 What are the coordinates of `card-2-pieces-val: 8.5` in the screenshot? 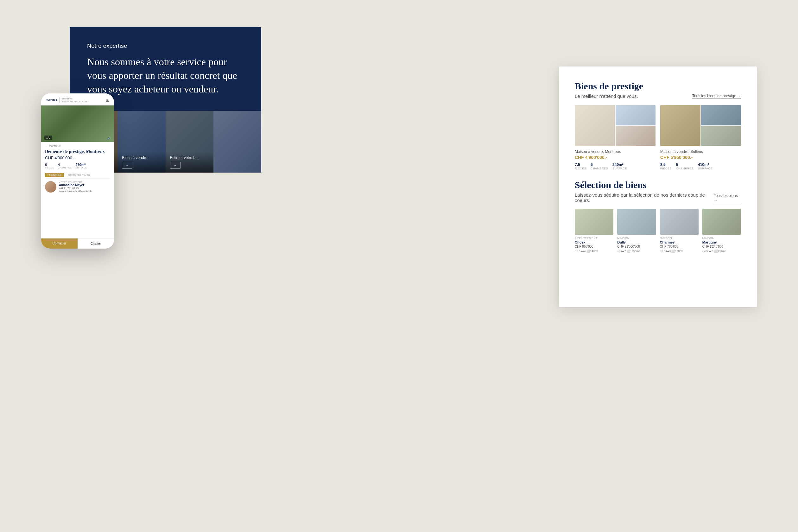 It's located at (666, 165).